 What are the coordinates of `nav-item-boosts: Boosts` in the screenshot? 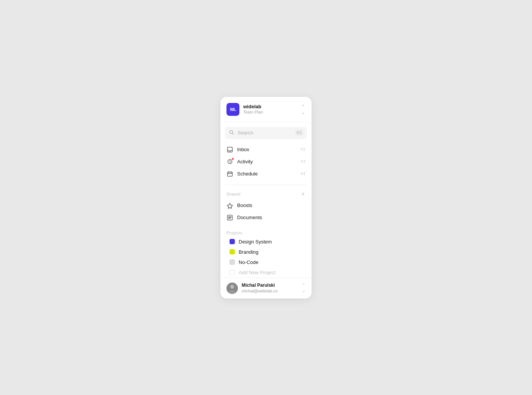 It's located at (266, 205).